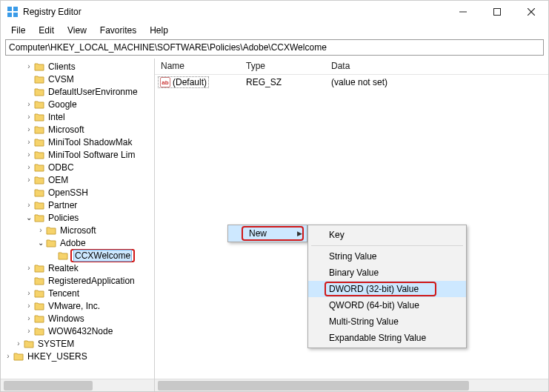 The height and width of the screenshot is (392, 549). What do you see at coordinates (56, 344) in the screenshot?
I see `tree-label: SYSTEM` at bounding box center [56, 344].